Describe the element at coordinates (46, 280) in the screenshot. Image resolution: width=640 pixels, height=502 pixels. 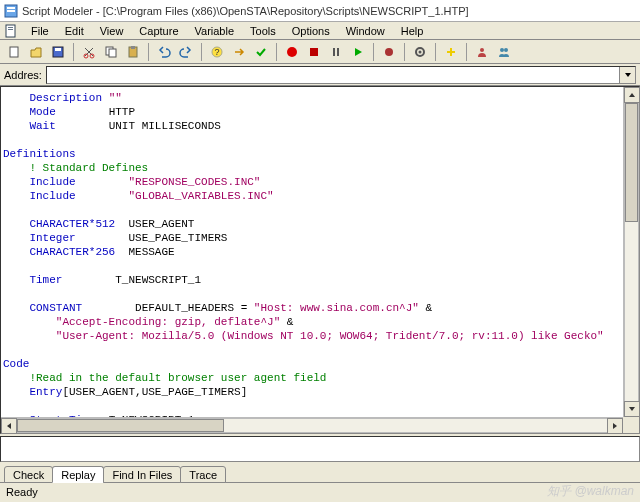
I see `kw: Timer` at that location.